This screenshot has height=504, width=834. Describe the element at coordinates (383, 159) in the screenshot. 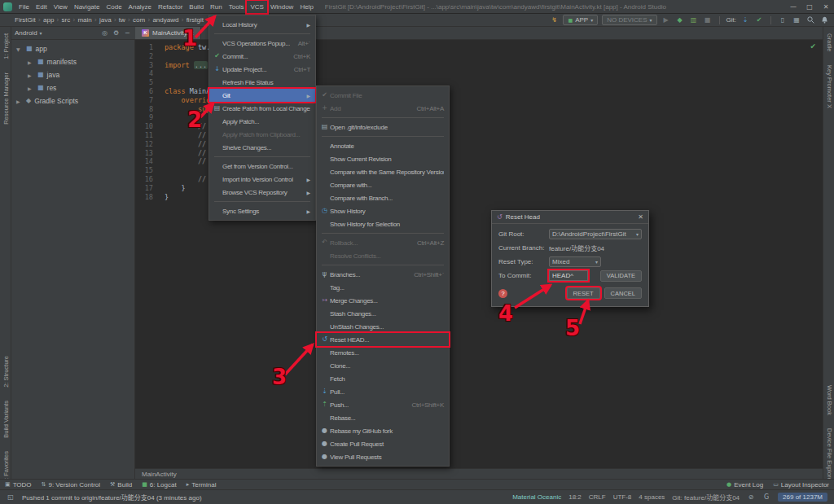

I see `git-menu-item-show-current-revision: Show Current Revision` at that location.